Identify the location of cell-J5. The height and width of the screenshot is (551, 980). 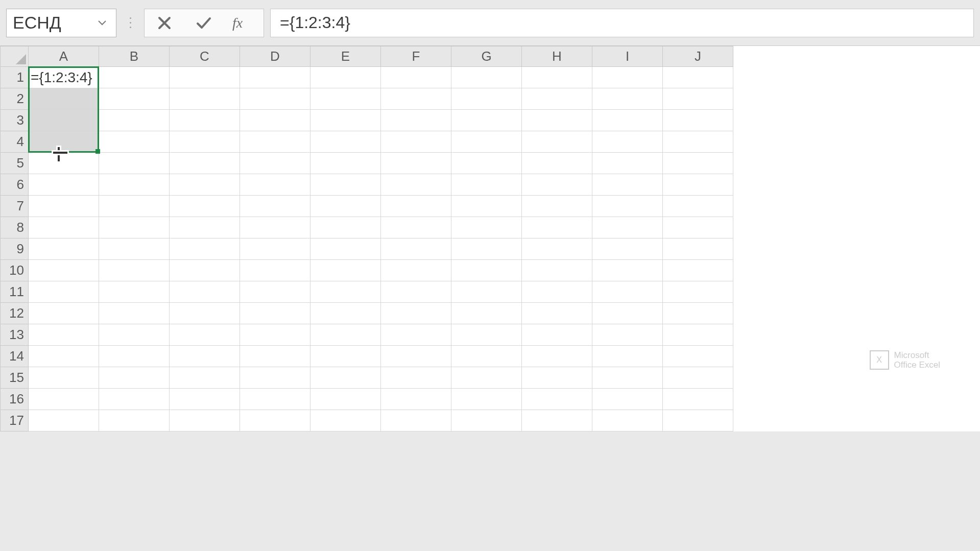
(698, 163).